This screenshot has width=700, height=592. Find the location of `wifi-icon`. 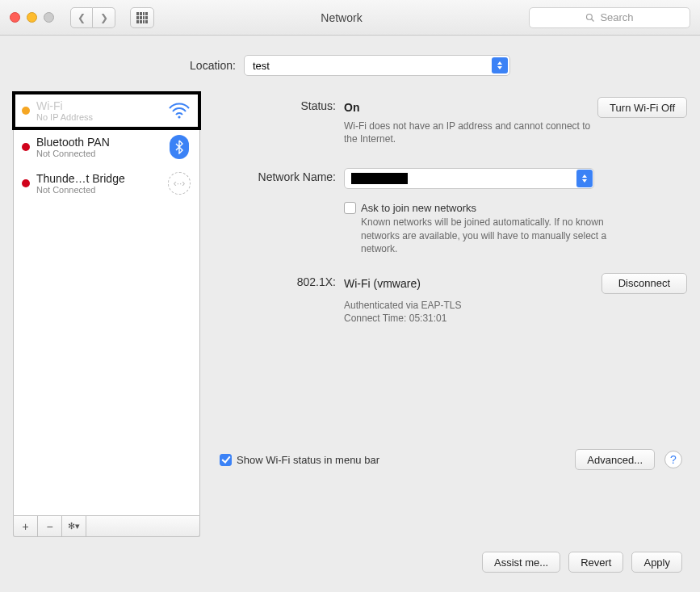

wifi-icon is located at coordinates (179, 111).